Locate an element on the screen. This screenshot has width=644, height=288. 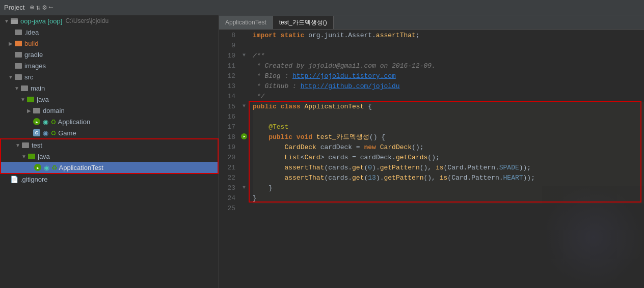
apptest-label: ◉ ♻ ApplicationTest is located at coordinates (73, 168).